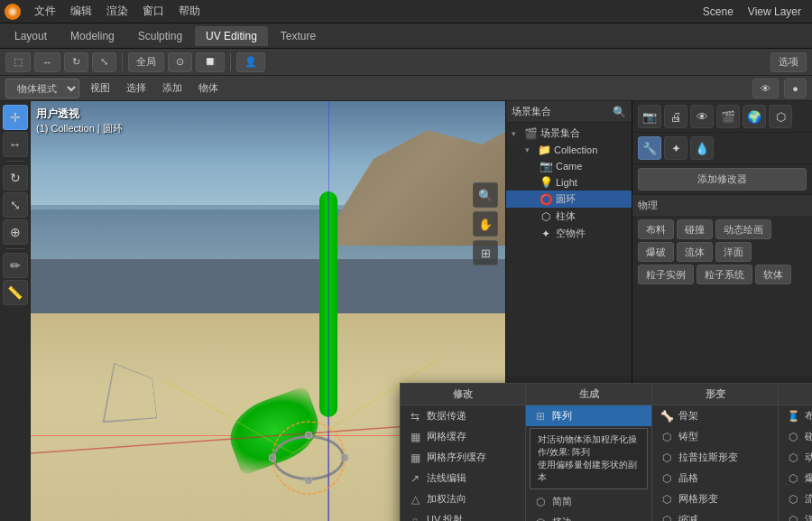  Describe the element at coordinates (793, 499) in the screenshot. I see `fluid-dd-icon: ⬡` at that location.